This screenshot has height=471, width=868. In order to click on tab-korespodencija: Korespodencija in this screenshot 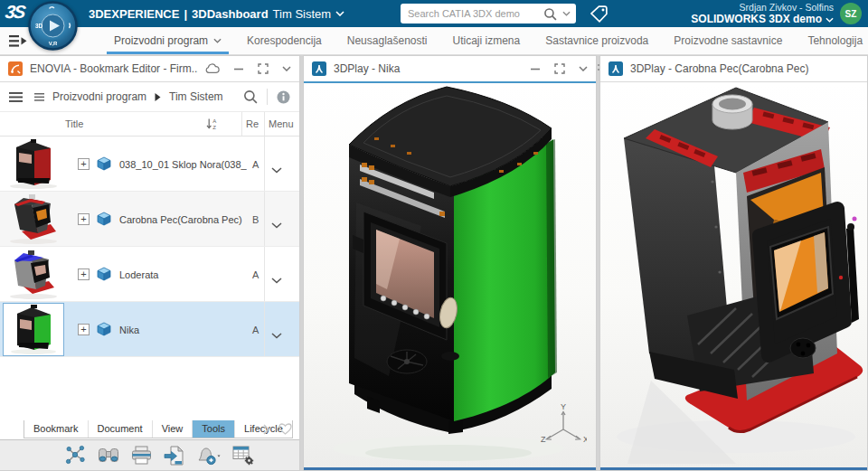, I will do `click(284, 41)`.